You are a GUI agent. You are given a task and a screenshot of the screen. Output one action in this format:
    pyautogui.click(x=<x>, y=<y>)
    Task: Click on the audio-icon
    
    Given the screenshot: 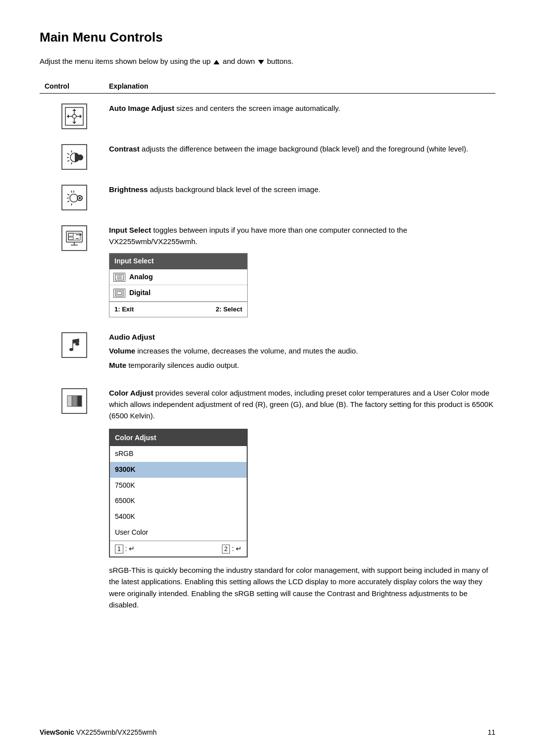 What is the action you would take?
    pyautogui.click(x=74, y=345)
    